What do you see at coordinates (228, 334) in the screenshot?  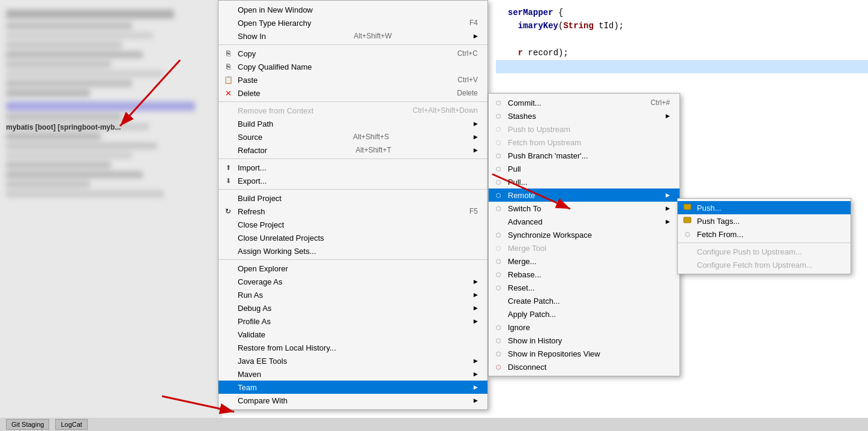 I see `validate-icon` at bounding box center [228, 334].